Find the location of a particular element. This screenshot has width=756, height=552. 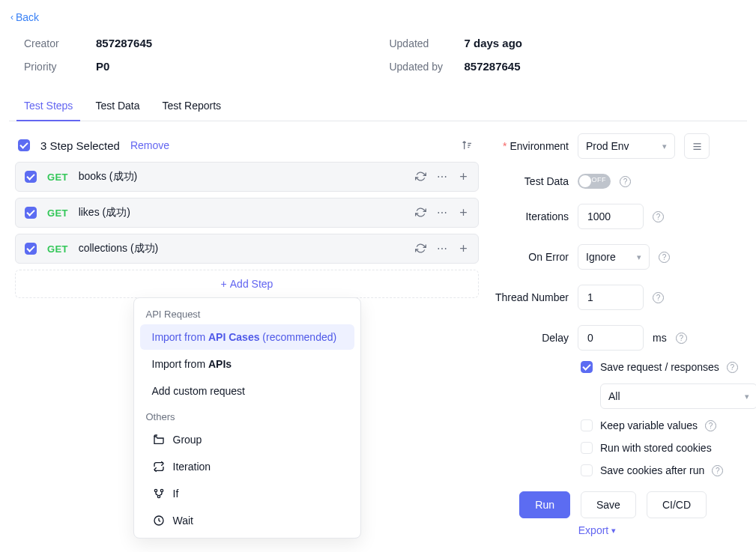

back-link: ‹ Back is located at coordinates (25, 17).